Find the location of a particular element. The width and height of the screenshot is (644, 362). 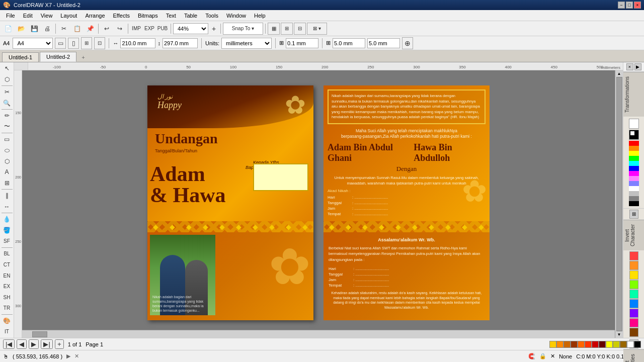

swatch-extra5 is located at coordinates (634, 294).